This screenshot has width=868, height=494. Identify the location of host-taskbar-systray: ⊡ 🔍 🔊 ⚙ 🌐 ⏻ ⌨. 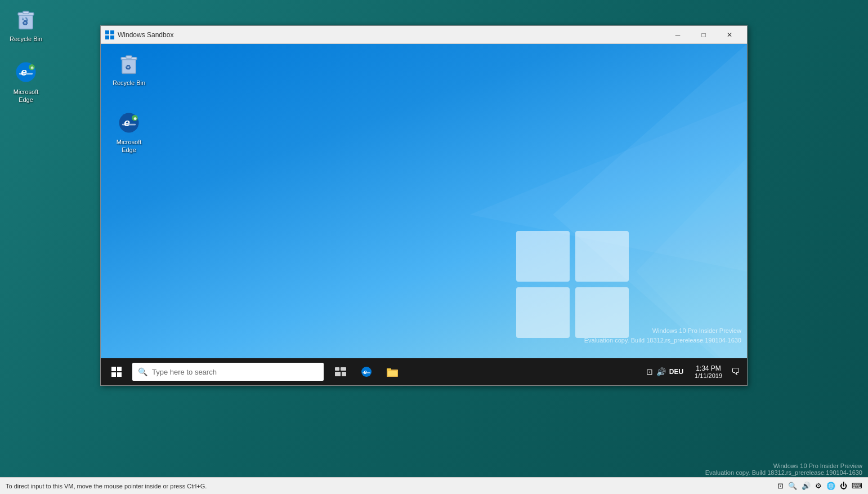
(820, 486).